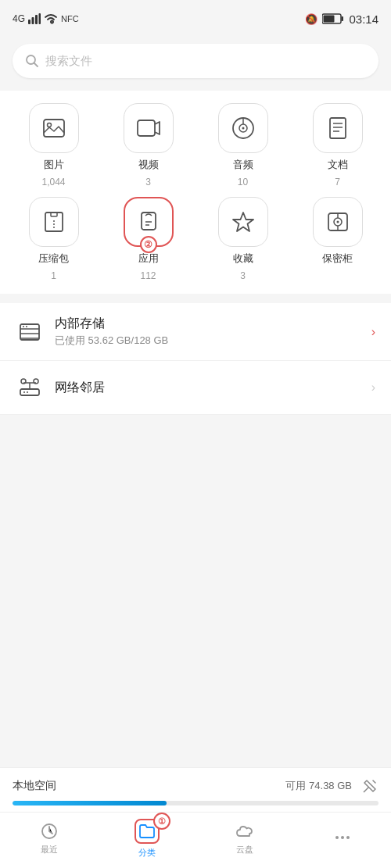  Describe the element at coordinates (338, 222) in the screenshot. I see `safe-icon` at that location.